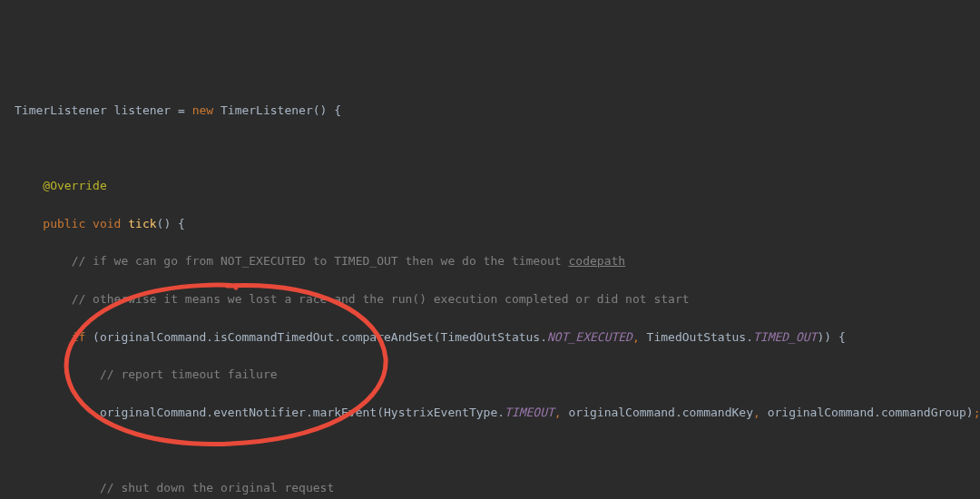 The height and width of the screenshot is (499, 980). I want to click on code-line: TimerListener listener = new TimerListen…, so click(497, 111).